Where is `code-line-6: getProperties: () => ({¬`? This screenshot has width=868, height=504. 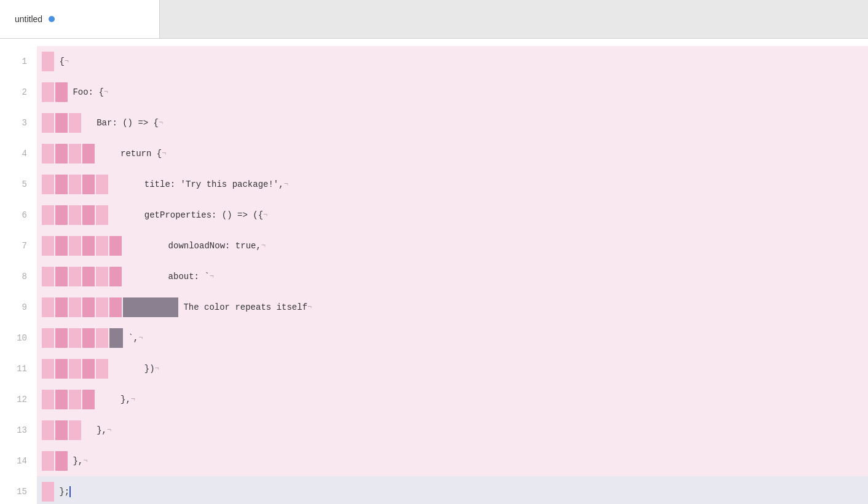
code-line-6: getProperties: () => ({¬ is located at coordinates (452, 215).